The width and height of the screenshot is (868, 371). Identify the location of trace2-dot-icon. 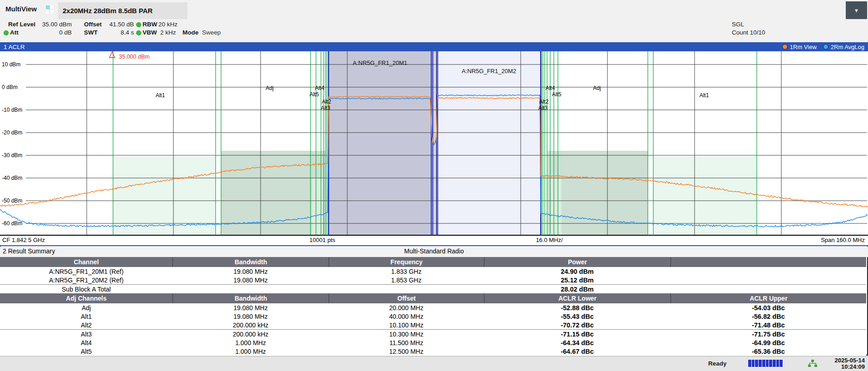
(826, 47).